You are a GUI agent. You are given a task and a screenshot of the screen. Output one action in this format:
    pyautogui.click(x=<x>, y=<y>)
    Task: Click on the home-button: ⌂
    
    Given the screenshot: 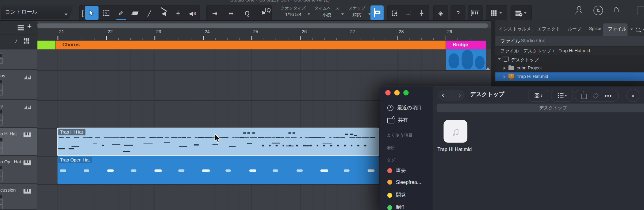 What is the action you would take?
    pyautogui.click(x=616, y=9)
    